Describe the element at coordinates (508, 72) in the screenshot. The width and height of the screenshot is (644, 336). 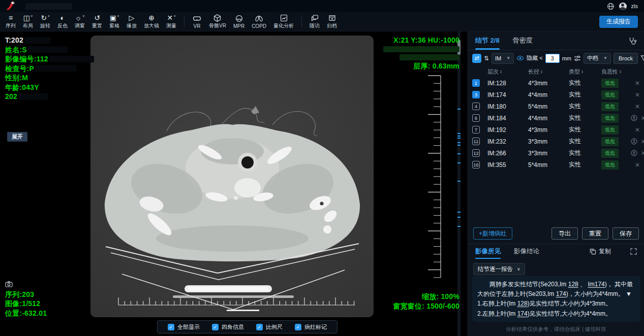
I see `column-header: 层次▴▾` at that location.